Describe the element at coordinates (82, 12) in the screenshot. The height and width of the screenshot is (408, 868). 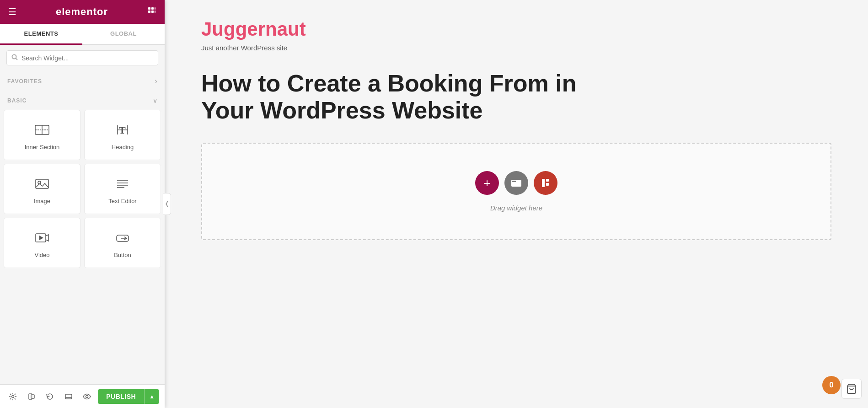
I see `elementor-logo: elementor` at that location.